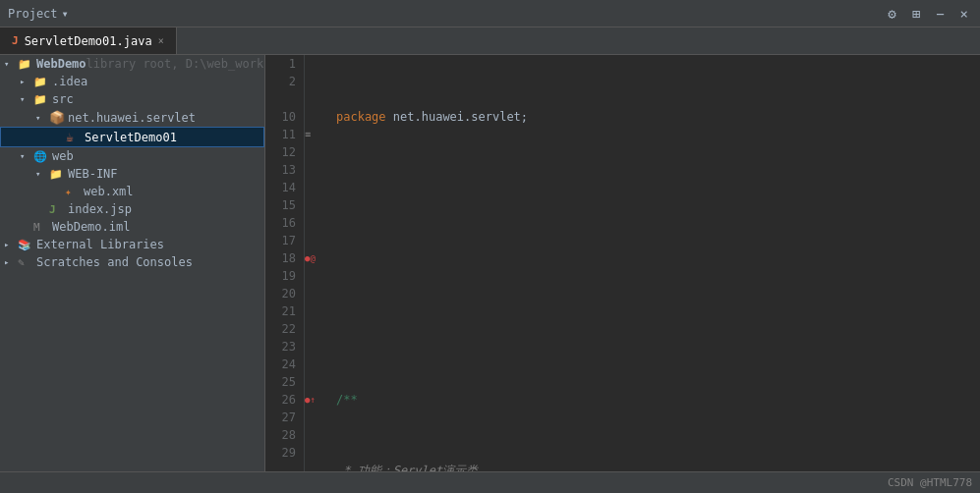  I want to click on title-bar: Project ▾ ⚙ ⊞ − ×, so click(490, 14).